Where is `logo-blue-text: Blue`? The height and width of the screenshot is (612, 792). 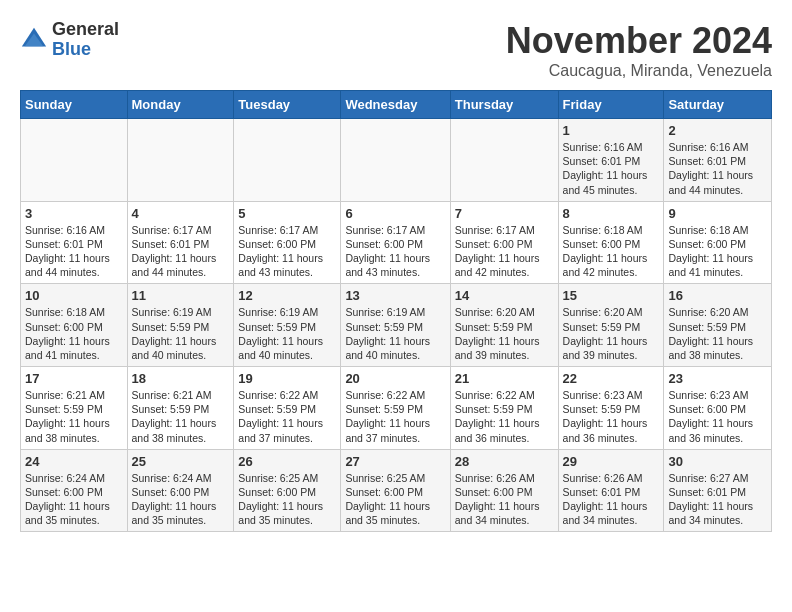
logo-blue-text: Blue is located at coordinates (86, 50).